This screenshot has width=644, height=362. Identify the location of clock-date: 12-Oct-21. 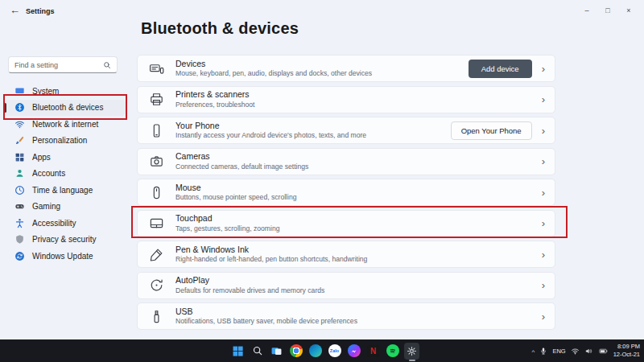
(626, 355).